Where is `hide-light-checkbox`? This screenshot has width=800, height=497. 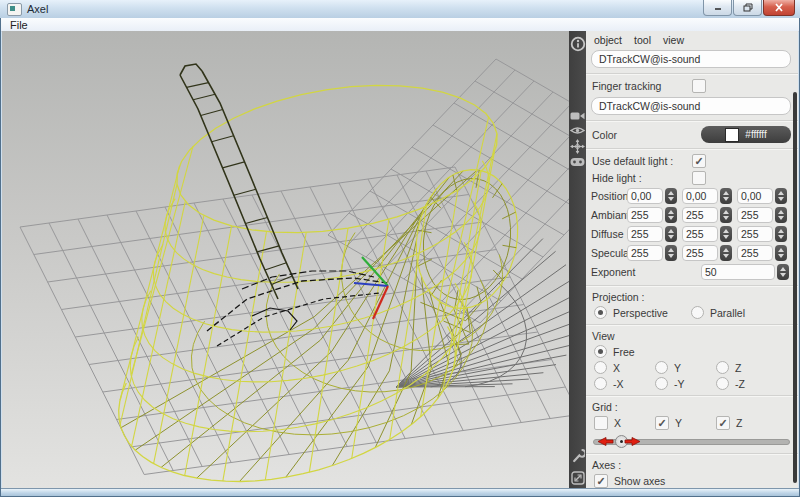 hide-light-checkbox is located at coordinates (699, 178).